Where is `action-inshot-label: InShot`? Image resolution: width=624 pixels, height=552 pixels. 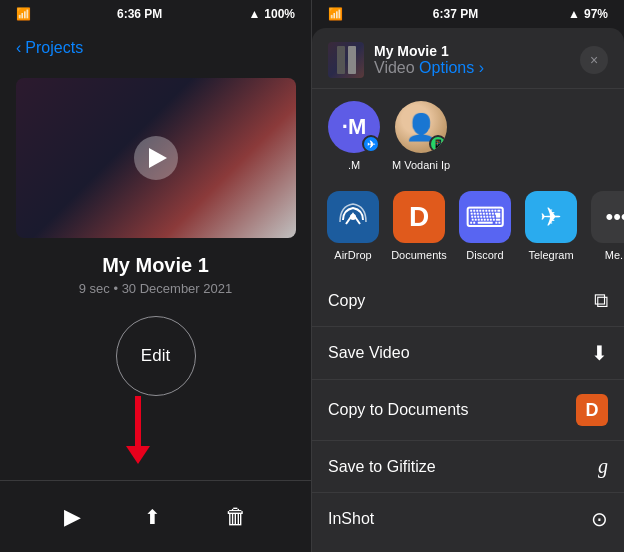 action-inshot-label: InShot is located at coordinates (351, 519).